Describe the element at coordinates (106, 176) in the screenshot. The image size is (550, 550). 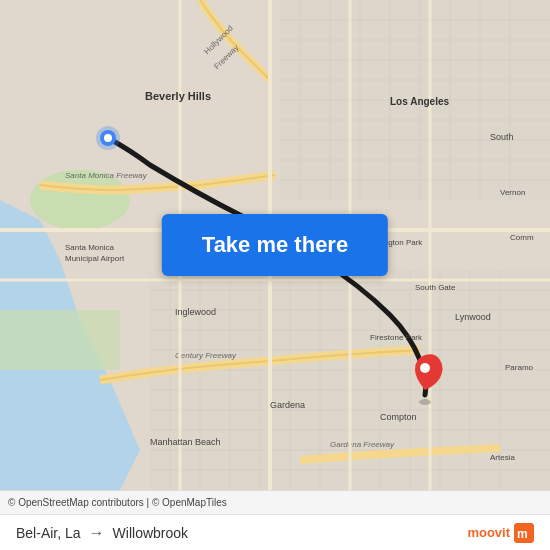
I see `svg-text: Santa Monica Freeway` at that location.